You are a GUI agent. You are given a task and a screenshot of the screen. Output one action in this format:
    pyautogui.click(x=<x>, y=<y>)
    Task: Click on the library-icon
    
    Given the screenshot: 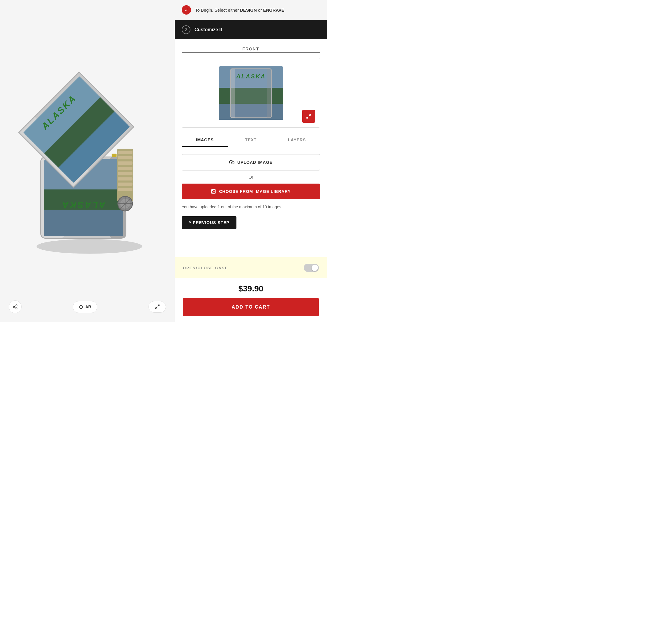 What is the action you would take?
    pyautogui.click(x=214, y=191)
    